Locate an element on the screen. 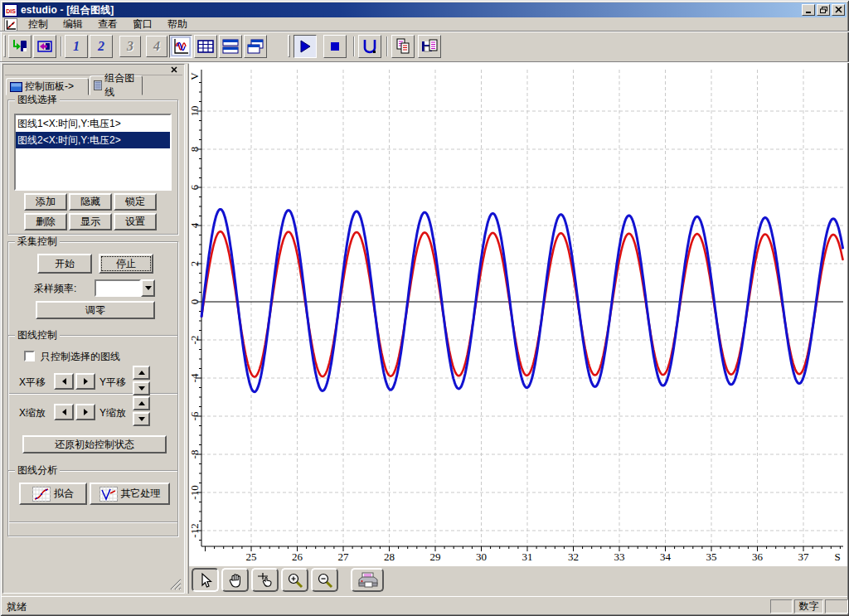 The image size is (849, 616). graph-view-button is located at coordinates (181, 46).